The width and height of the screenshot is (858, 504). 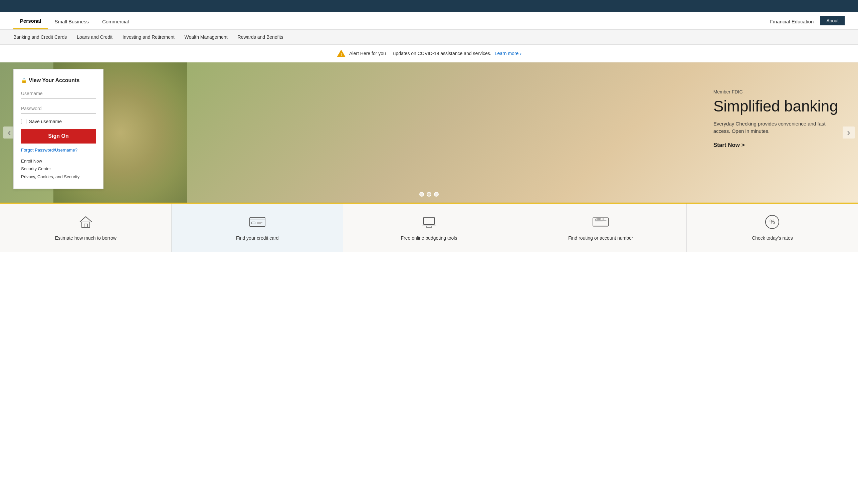 I want to click on nav-left: Personal Small Business Commercial, so click(x=74, y=20).